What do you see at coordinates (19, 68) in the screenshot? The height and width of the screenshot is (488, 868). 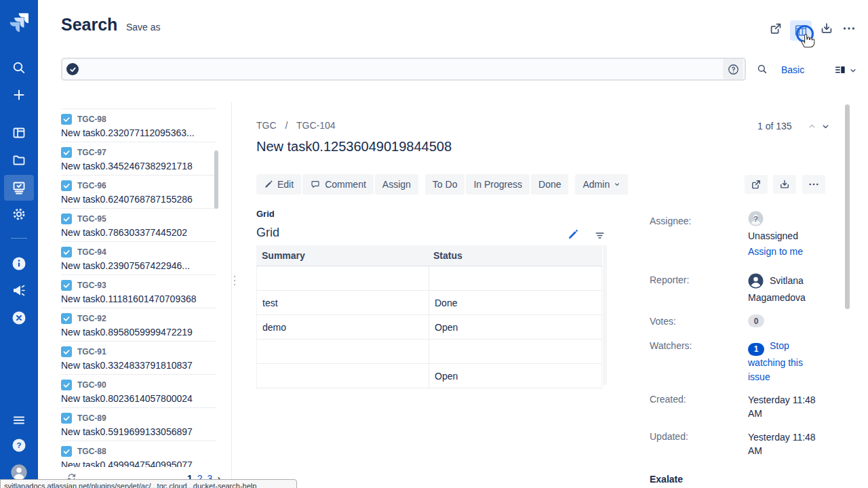 I see `search-icon` at bounding box center [19, 68].